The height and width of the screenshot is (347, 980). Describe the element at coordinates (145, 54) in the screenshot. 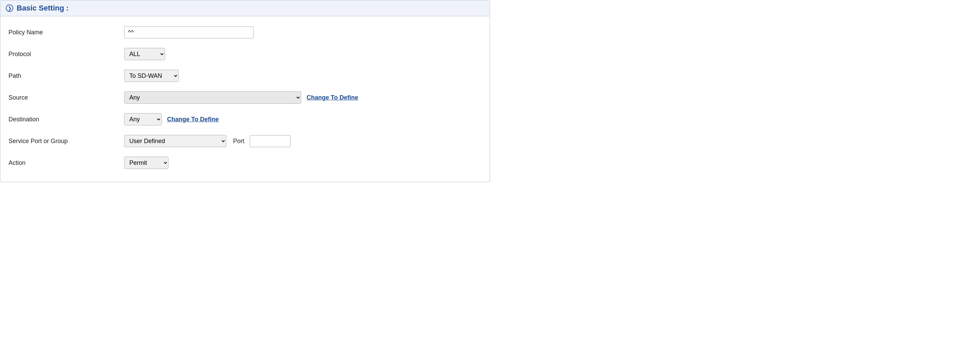

I see `protocol-select: ALL TCP UDP ICMP` at that location.